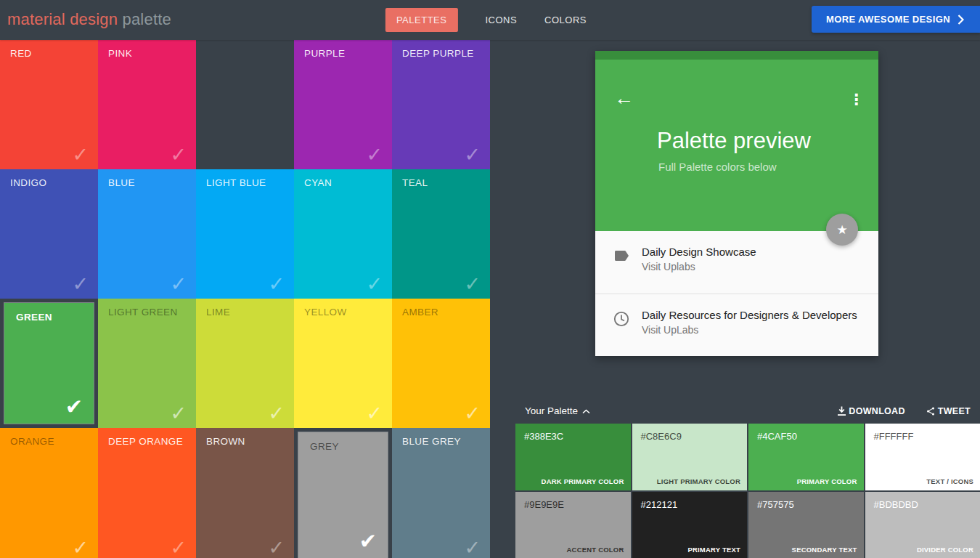 The image size is (980, 558). What do you see at coordinates (32, 442) in the screenshot?
I see `tile-label: ORANGE` at bounding box center [32, 442].